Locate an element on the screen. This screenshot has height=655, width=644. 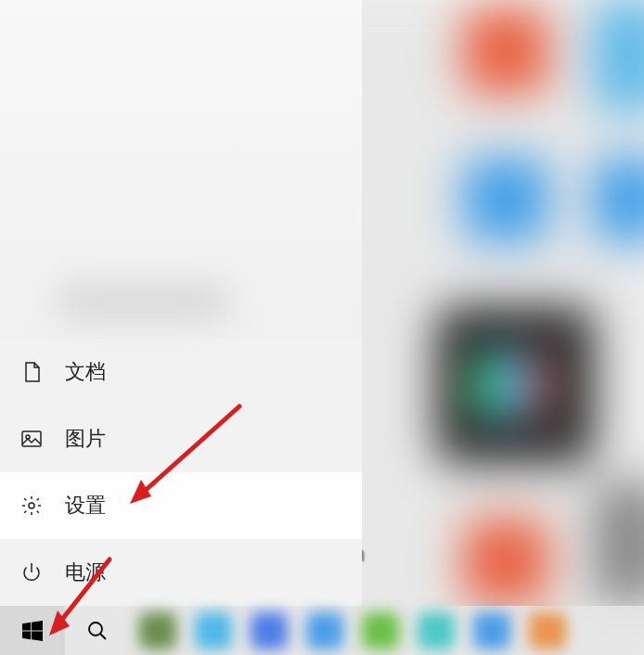
document-icon is located at coordinates (32, 372).